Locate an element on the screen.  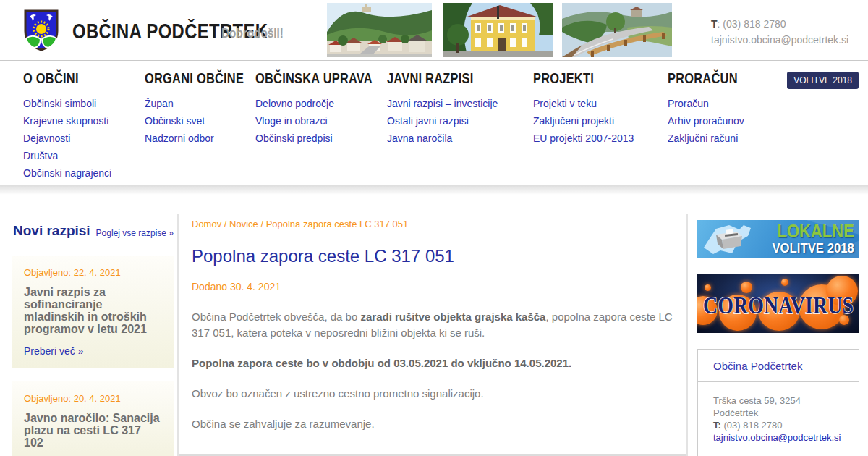
header-contact: T: (03) 818 2780 tajnistvo.obcina@podcet… is located at coordinates (780, 32).